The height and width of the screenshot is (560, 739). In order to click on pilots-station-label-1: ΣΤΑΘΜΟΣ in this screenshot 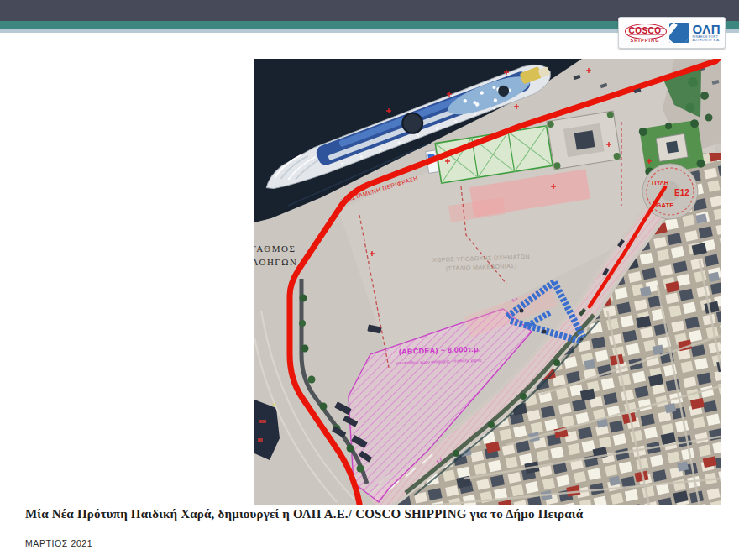, I will do `click(275, 249)`.